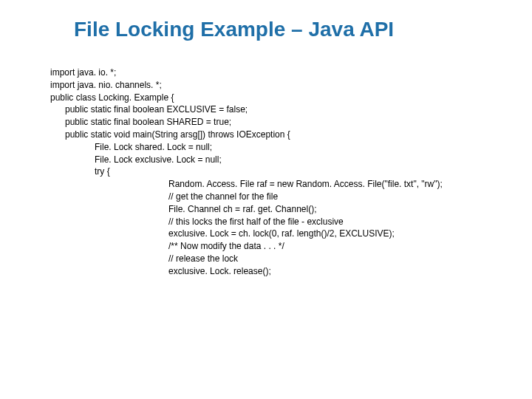 Image resolution: width=532 pixels, height=399 pixels. Describe the element at coordinates (220, 271) in the screenshot. I see `code-line: exclusive. Lock. release();` at that location.